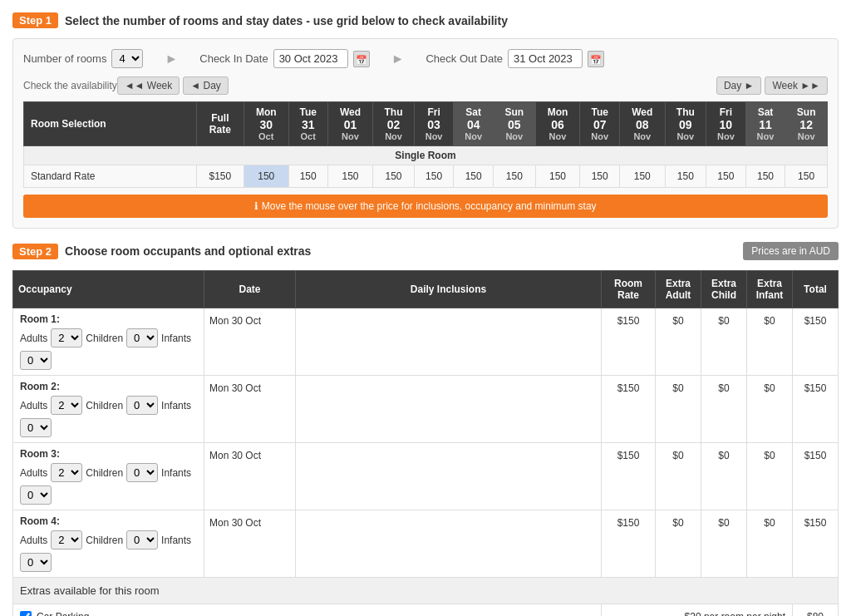  I want to click on room-1-date: Mon 30 Oct, so click(250, 342).